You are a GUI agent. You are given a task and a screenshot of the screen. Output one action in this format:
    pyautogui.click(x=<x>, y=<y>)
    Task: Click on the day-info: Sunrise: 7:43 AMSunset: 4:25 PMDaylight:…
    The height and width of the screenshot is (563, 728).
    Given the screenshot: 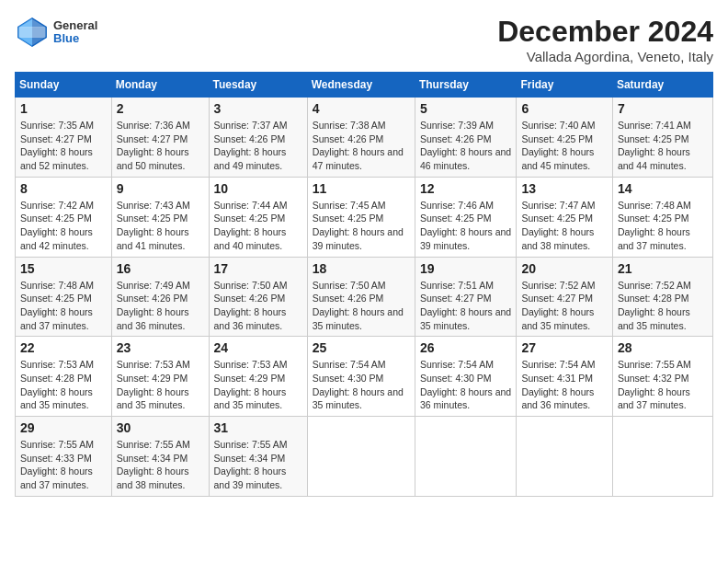 What is the action you would take?
    pyautogui.click(x=160, y=226)
    